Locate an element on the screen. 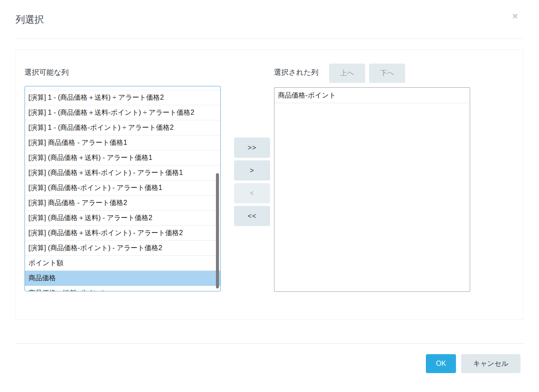 The width and height of the screenshot is (539, 392). move-all-left-button: << is located at coordinates (252, 216).